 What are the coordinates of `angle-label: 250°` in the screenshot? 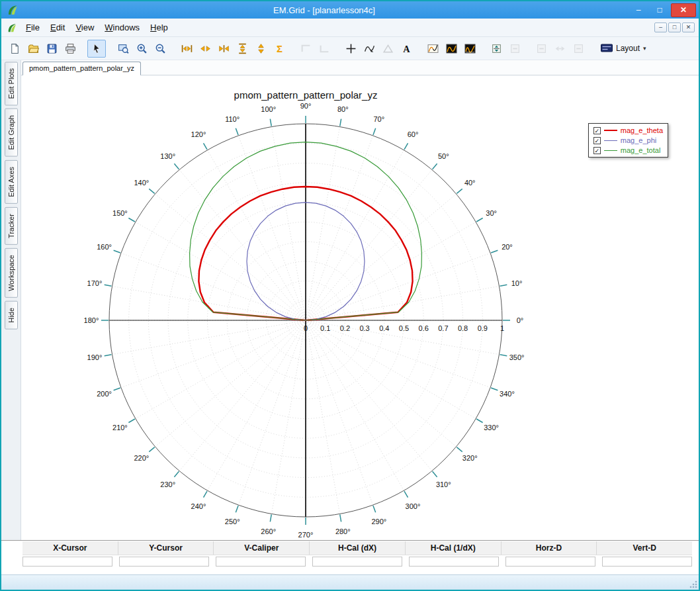 It's located at (233, 522).